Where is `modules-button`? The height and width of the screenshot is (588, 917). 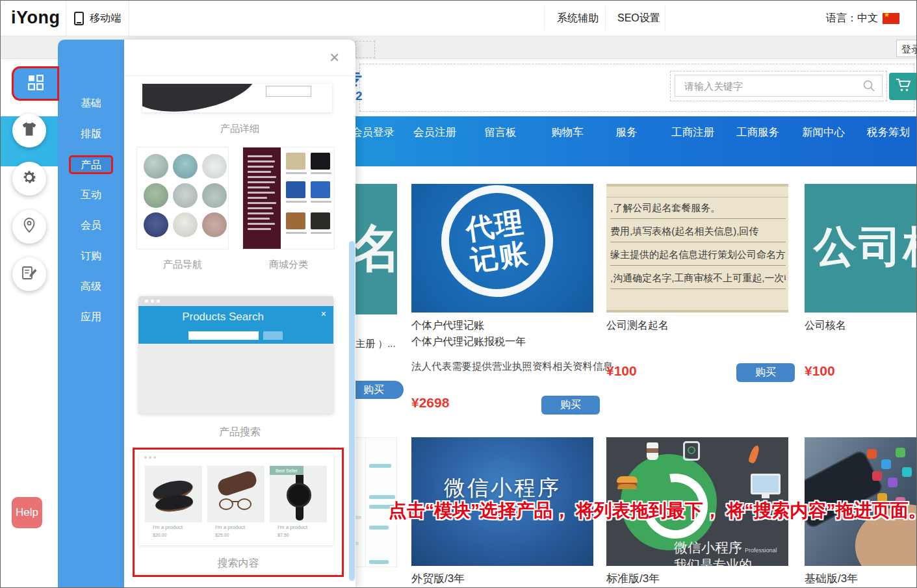 modules-button is located at coordinates (35, 83).